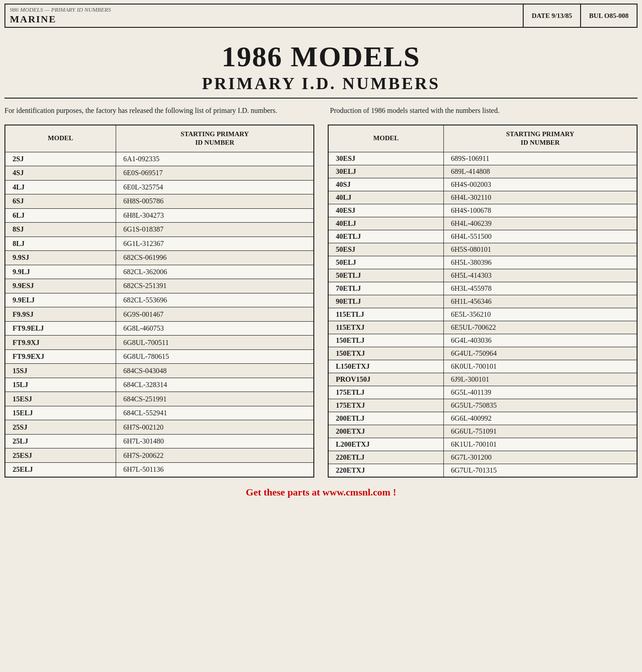 The height and width of the screenshot is (672, 642). I want to click on title-line2: PRIMARY I.D. NUMBERS, so click(321, 83).